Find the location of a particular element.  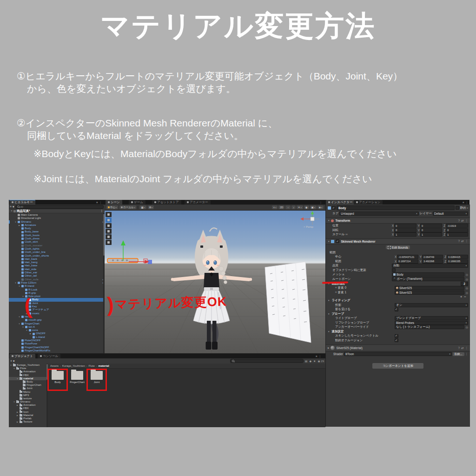

move-tool-button is located at coordinates (109, 220).